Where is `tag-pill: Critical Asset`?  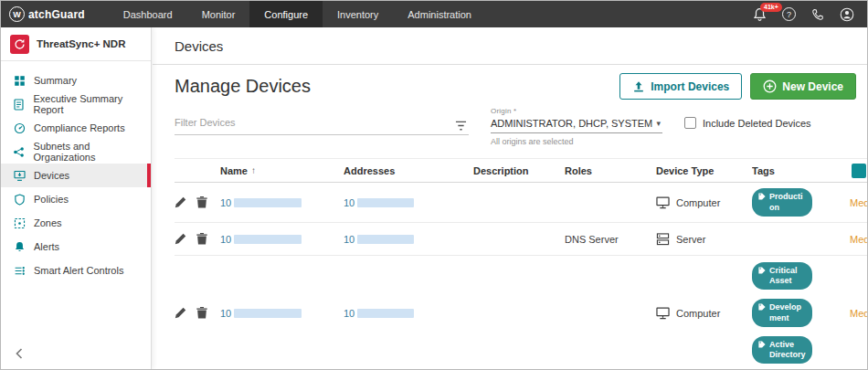 tag-pill: Critical Asset is located at coordinates (782, 276).